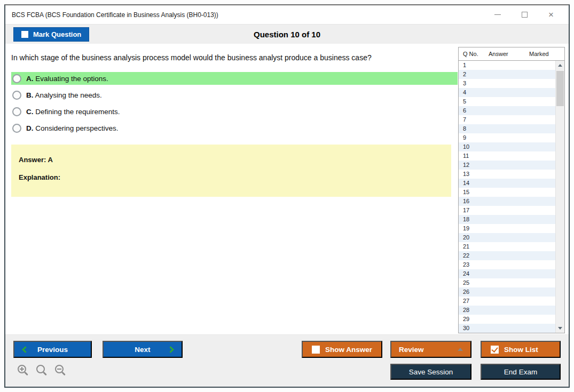 This screenshot has width=574, height=392. Describe the element at coordinates (51, 34) in the screenshot. I see `mark-question-button: Mark Question` at that location.